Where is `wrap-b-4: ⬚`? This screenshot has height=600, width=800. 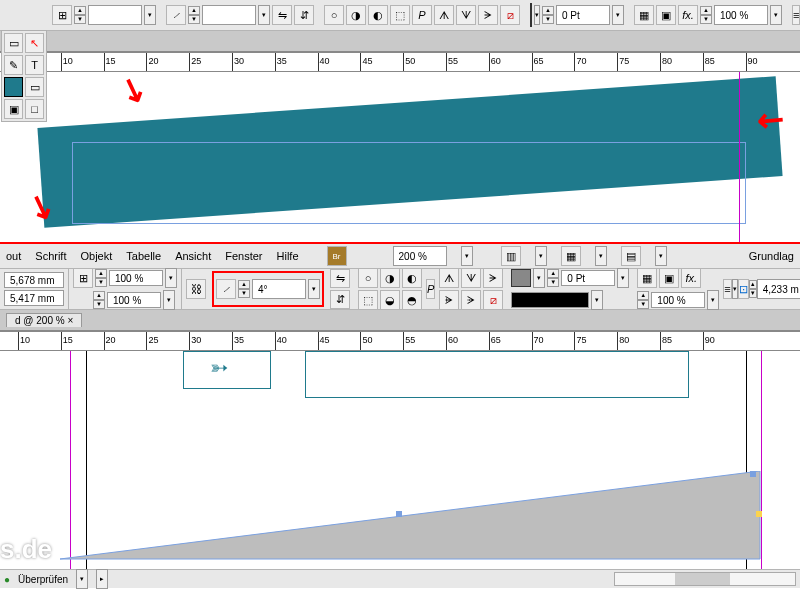
wrap-b-4: ⬚ is located at coordinates (368, 300).